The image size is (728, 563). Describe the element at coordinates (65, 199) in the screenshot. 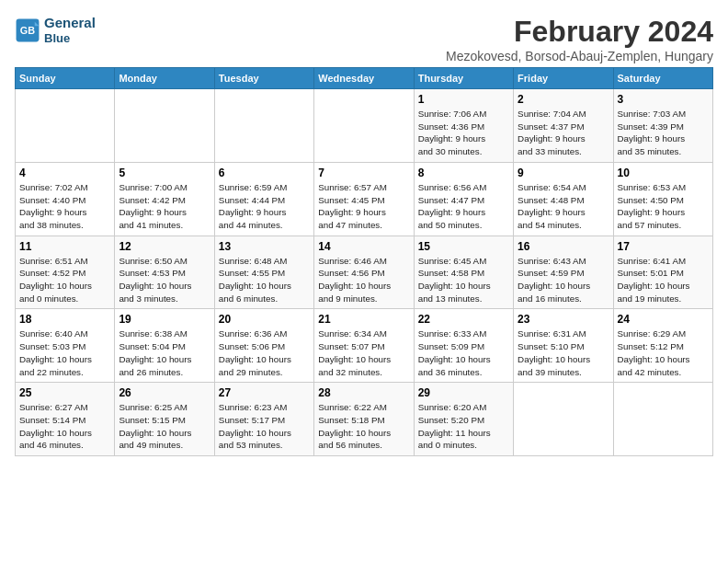

I see `calendar-cell: 4Sunrise: 7:02 AM Sunset: 4:40 PM Daylig…` at that location.